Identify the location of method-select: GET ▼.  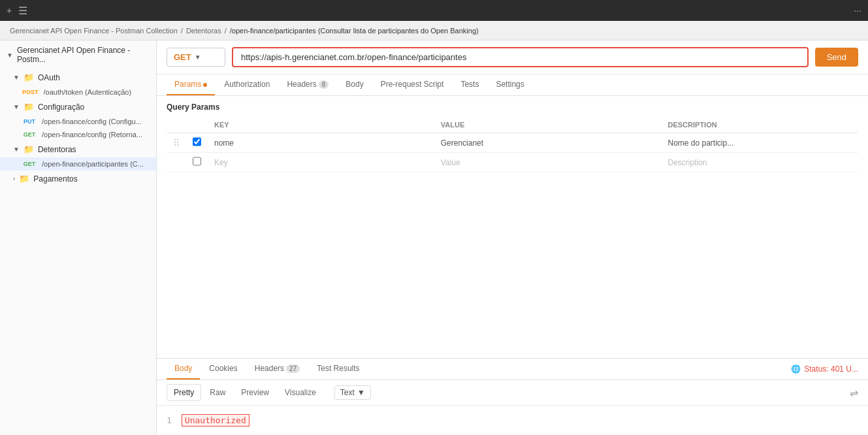
(196, 57).